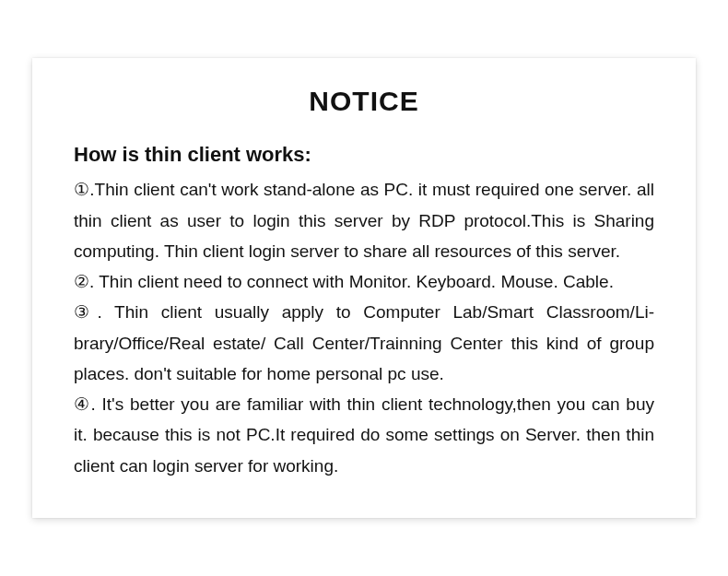 The image size is (728, 576). What do you see at coordinates (83, 404) in the screenshot?
I see `circled-4-icon: ④` at bounding box center [83, 404].